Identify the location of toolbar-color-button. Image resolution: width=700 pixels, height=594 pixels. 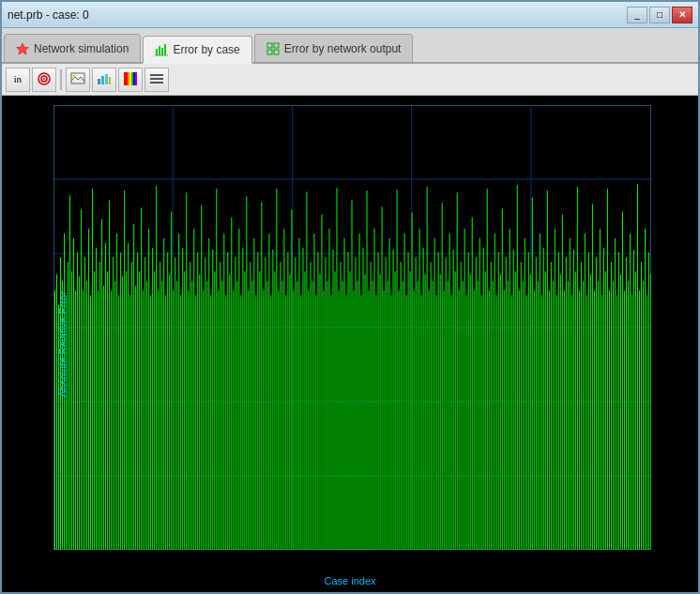
(130, 80).